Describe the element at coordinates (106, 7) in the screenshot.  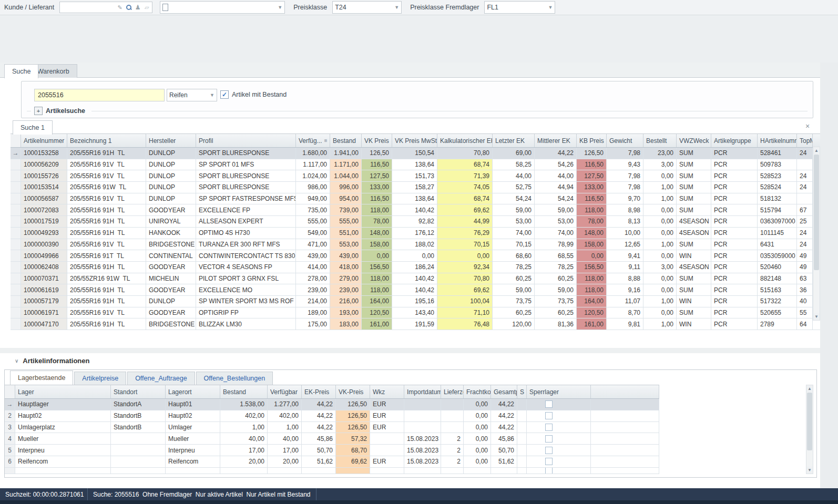
I see `customer-supplier-input` at that location.